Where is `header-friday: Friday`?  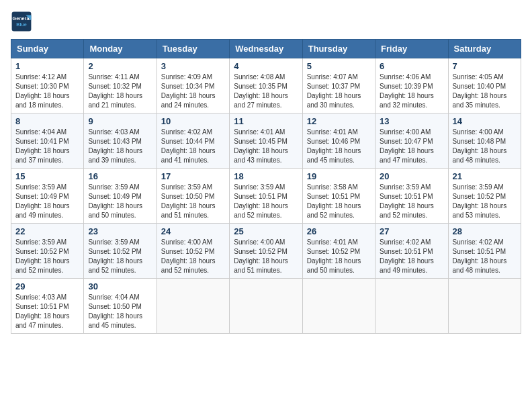
header-friday: Friday is located at coordinates (412, 49).